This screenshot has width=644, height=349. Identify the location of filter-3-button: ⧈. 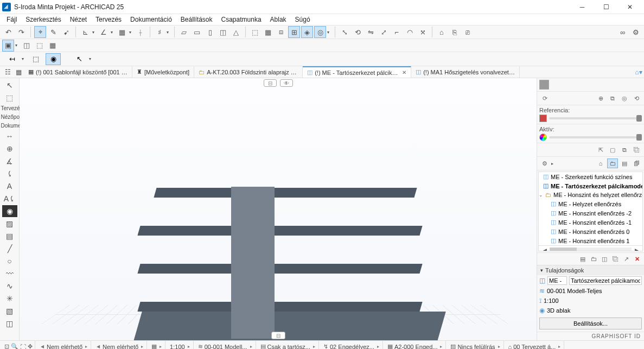
(281, 32).